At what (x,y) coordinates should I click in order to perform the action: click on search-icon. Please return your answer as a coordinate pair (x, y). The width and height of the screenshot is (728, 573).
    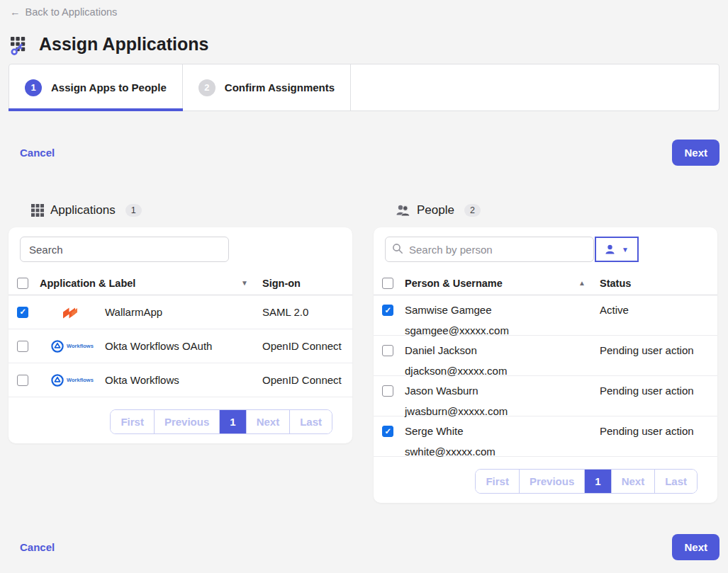
    Looking at the image, I should click on (398, 249).